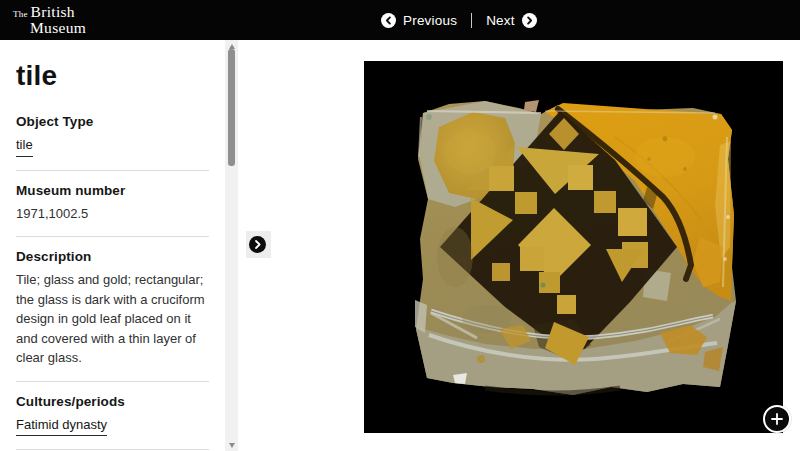  What do you see at coordinates (777, 419) in the screenshot?
I see `plus-icon` at bounding box center [777, 419].